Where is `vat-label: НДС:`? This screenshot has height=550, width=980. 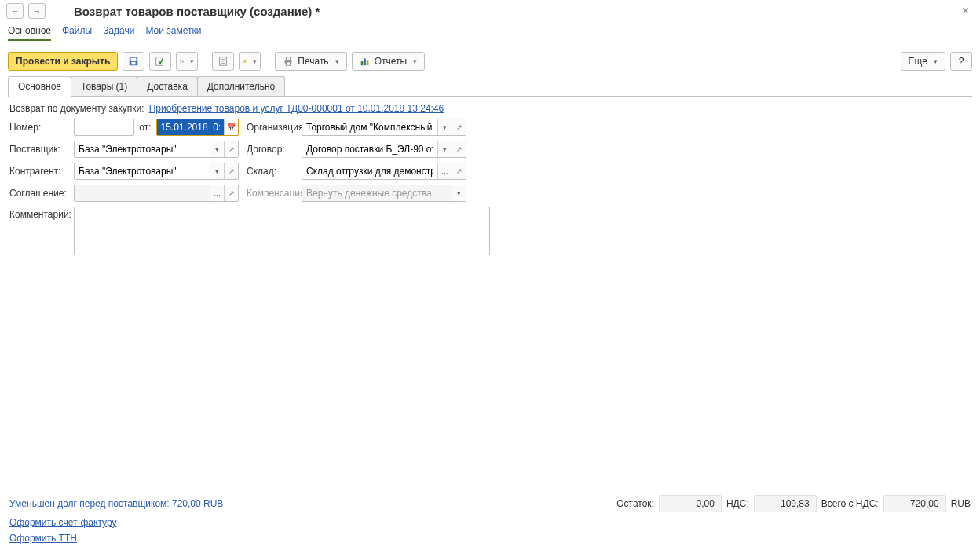 vat-label: НДС: is located at coordinates (738, 504).